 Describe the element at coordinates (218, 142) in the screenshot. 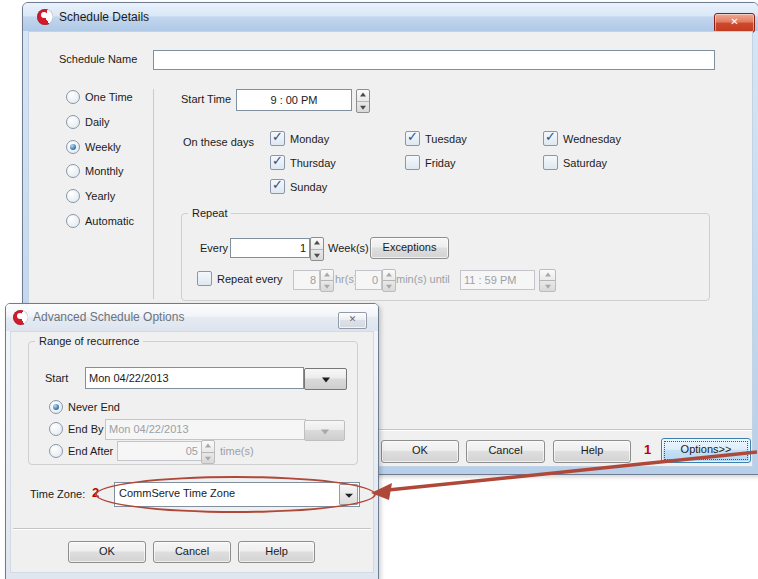

I see `on-these-days-label: On these days` at that location.